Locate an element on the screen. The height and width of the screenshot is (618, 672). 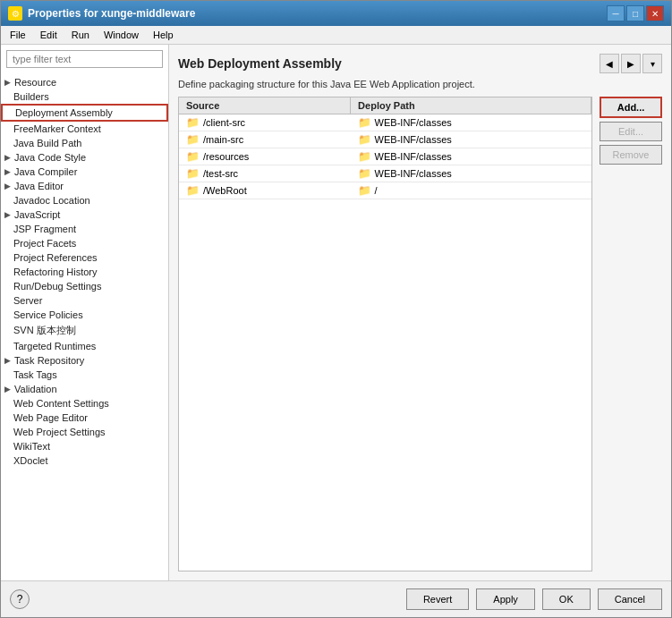
sidebar-item-java-build-path: Java Build Path is located at coordinates (84, 143).